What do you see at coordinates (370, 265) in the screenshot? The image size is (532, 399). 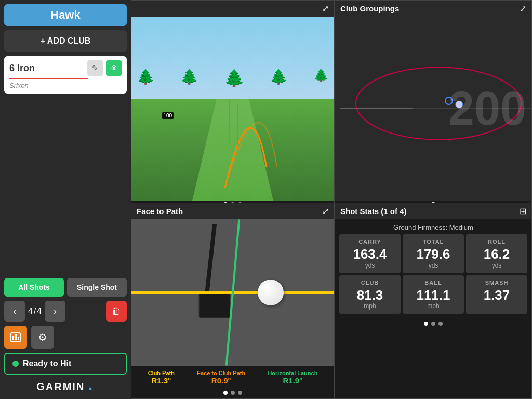 I see `carry-unit: yds` at bounding box center [370, 265].